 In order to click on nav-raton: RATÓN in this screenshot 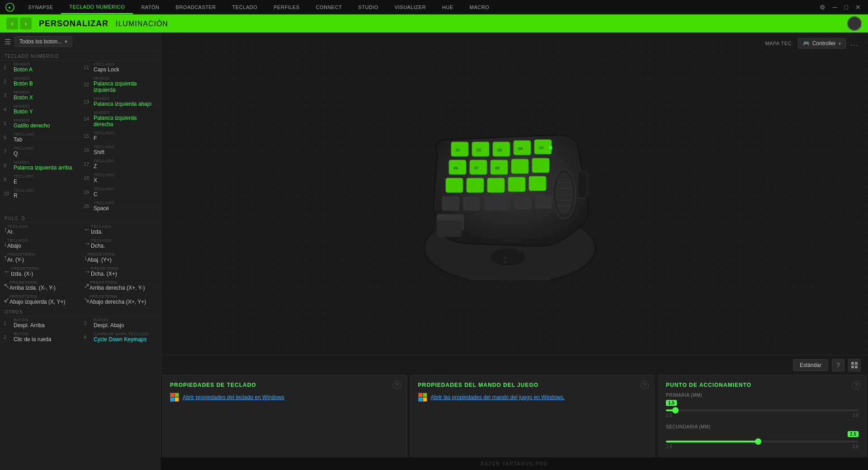, I will do `click(150, 7)`.